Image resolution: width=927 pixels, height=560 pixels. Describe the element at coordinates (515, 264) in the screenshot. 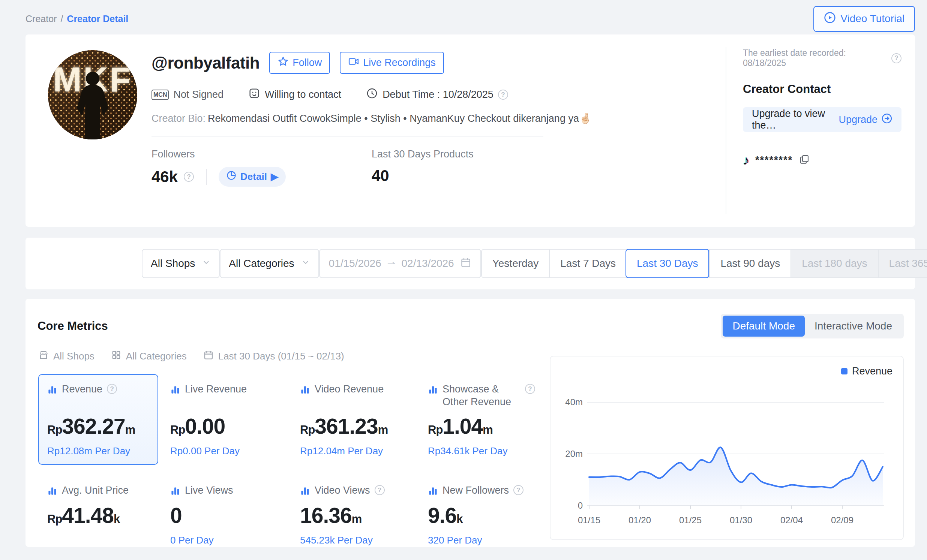

I see `range-yesterday: Yesterday` at that location.